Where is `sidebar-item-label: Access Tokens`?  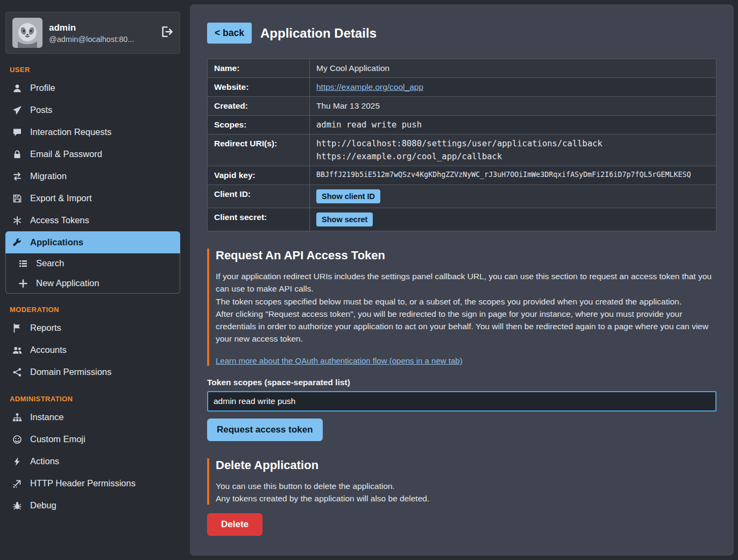 sidebar-item-label: Access Tokens is located at coordinates (60, 221).